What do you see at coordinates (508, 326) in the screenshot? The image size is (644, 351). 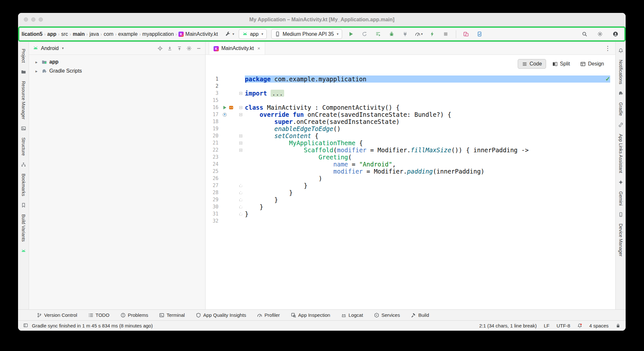 I see `caret-position: 2:1 (34 chars, 1 line break)` at bounding box center [508, 326].